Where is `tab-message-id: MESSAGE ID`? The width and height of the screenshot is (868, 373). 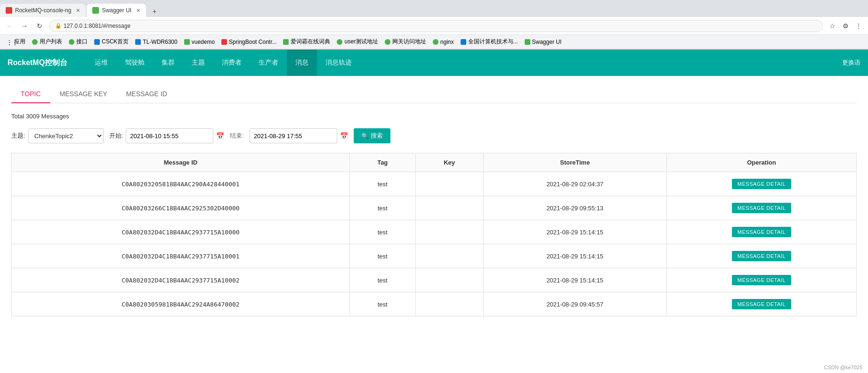 tab-message-id: MESSAGE ID is located at coordinates (147, 94).